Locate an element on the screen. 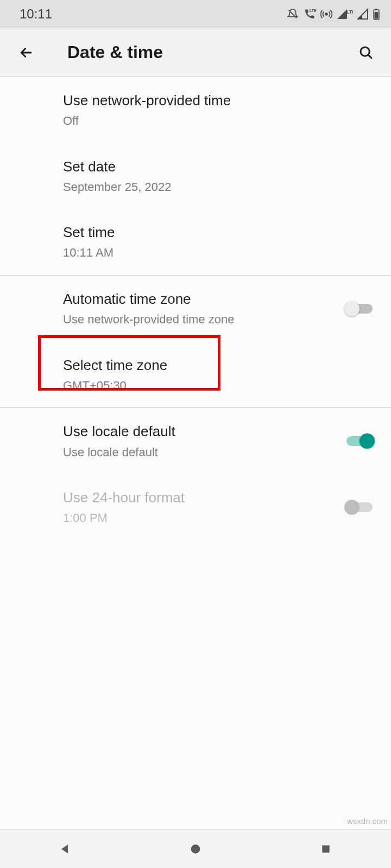 The height and width of the screenshot is (868, 391). setting-title: Set time is located at coordinates (219, 232).